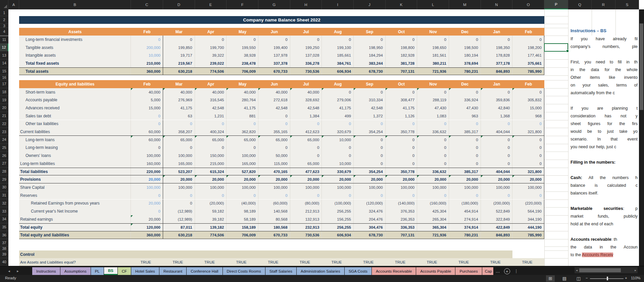  Describe the element at coordinates (179, 84) in the screenshot. I see `month-header-1: Mar` at that location.